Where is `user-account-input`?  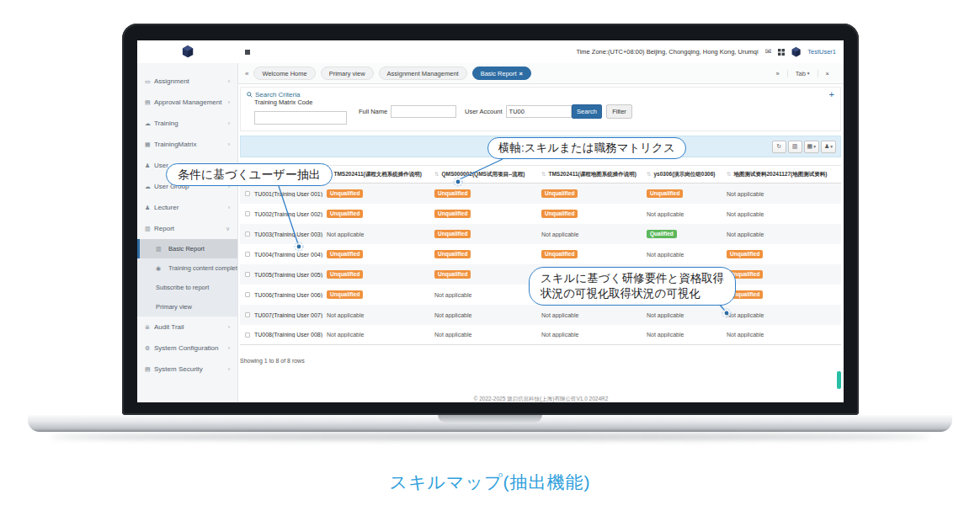
user-account-input is located at coordinates (539, 111).